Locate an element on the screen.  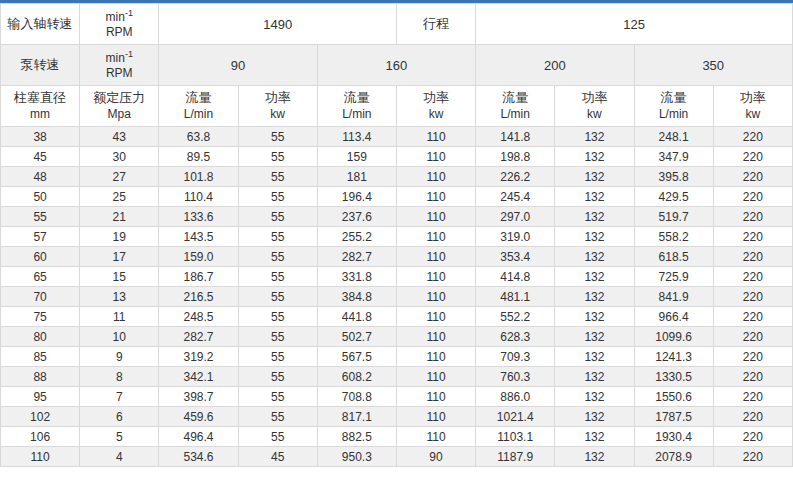
table-cell: 75 is located at coordinates (40, 317).